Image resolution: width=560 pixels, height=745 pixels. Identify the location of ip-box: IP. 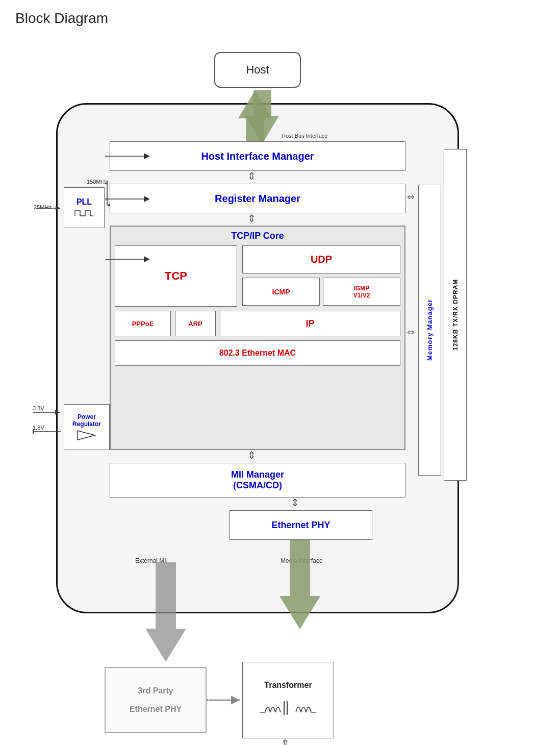
(310, 324).